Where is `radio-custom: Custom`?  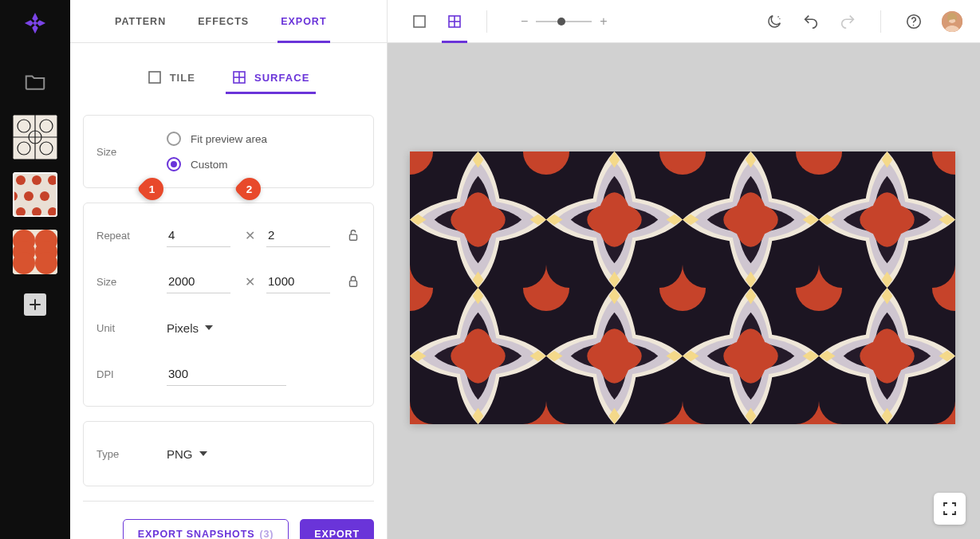 radio-custom: Custom is located at coordinates (217, 164).